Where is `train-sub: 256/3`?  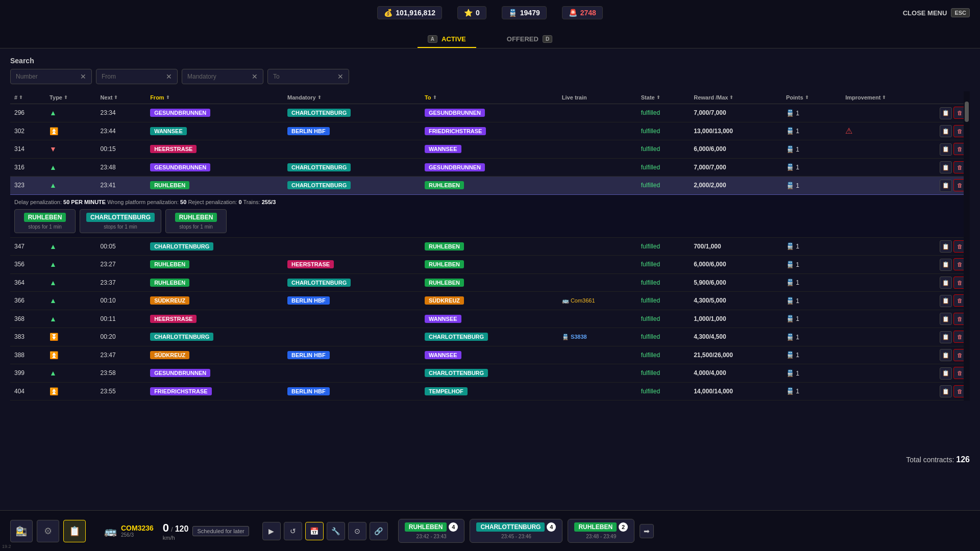 train-sub: 256/3 is located at coordinates (137, 535).